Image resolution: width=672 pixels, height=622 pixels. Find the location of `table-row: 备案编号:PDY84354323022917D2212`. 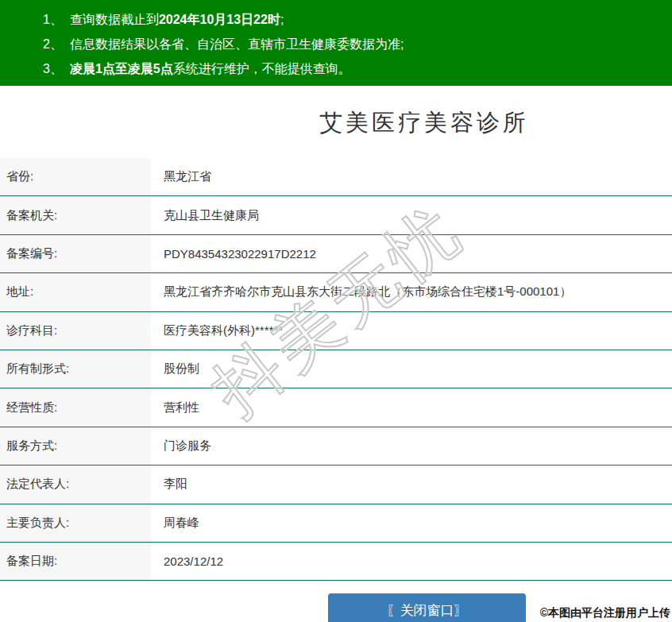

table-row: 备案编号:PDY84354323022917D2212 is located at coordinates (336, 254).